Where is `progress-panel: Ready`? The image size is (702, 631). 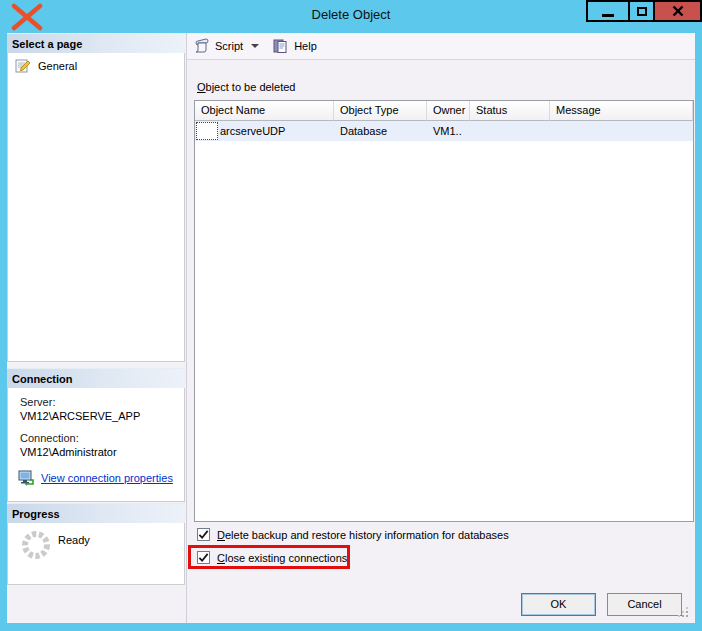
progress-panel: Ready is located at coordinates (96, 554).